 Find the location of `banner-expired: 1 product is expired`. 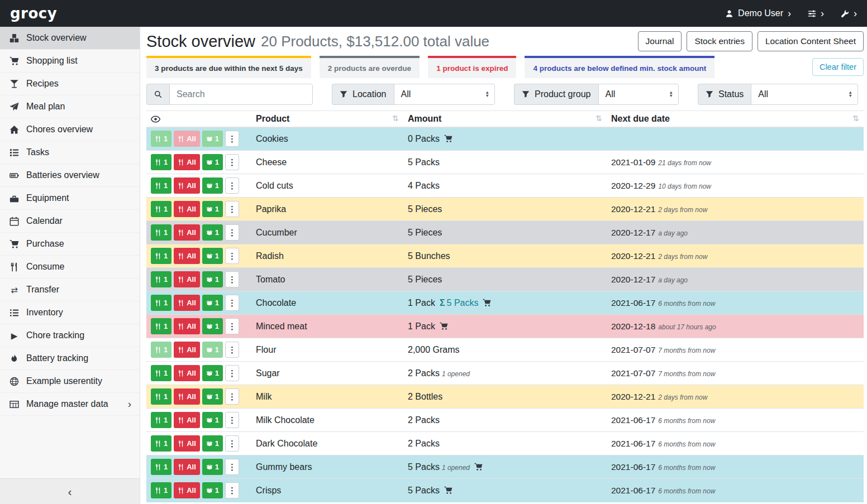

banner-expired: 1 product is expired is located at coordinates (472, 67).